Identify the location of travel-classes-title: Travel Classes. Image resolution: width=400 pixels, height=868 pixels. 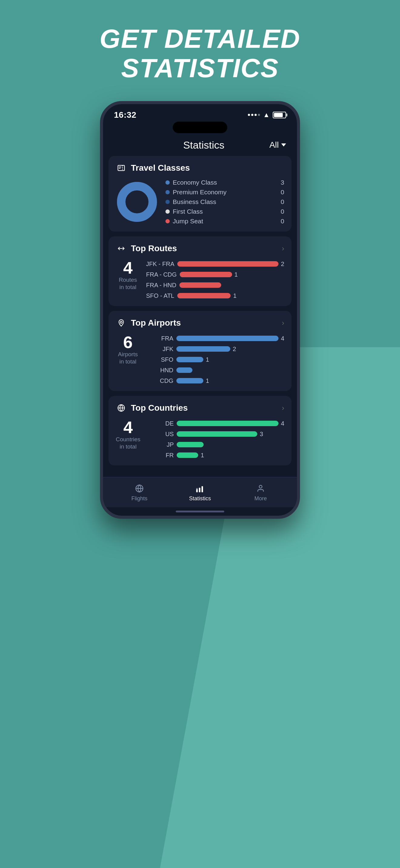
(161, 168).